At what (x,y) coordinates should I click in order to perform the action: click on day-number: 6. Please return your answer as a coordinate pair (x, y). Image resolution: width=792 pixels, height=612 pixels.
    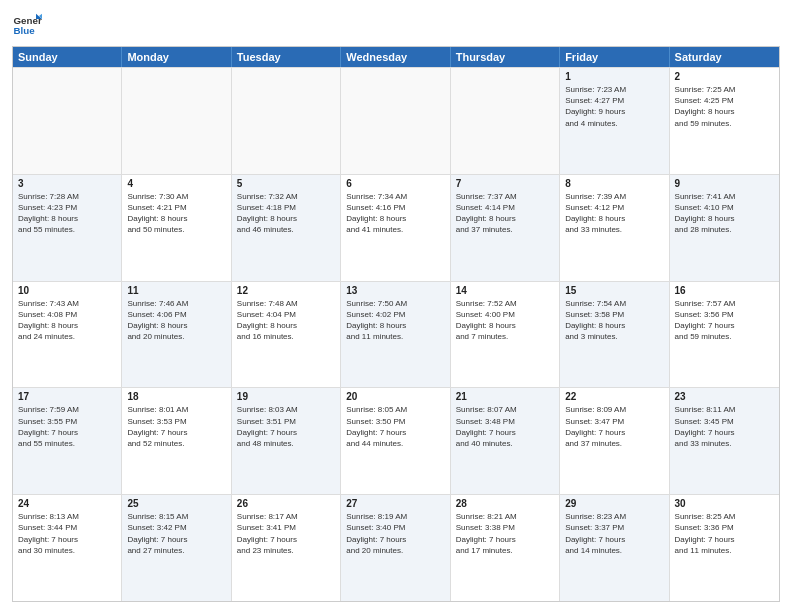
    Looking at the image, I should click on (395, 184).